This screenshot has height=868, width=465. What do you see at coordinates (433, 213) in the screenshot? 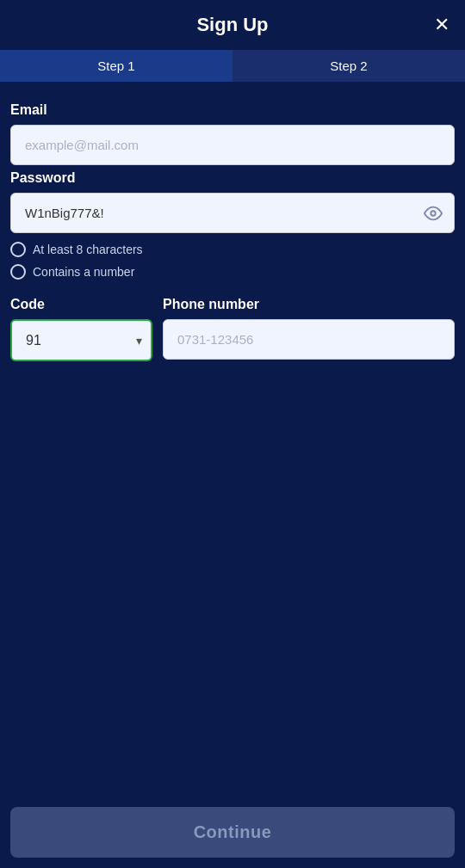
I see `toggle-password-button` at bounding box center [433, 213].